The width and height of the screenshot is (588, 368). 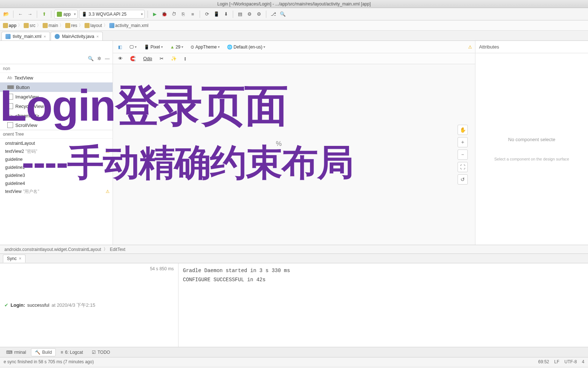 What do you see at coordinates (583, 362) in the screenshot?
I see `indent: 4` at bounding box center [583, 362].